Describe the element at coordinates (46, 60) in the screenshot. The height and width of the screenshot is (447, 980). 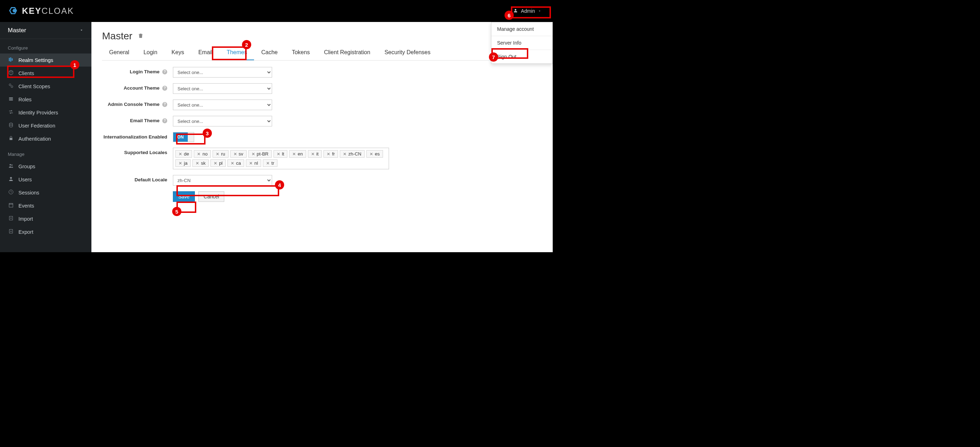
I see `sidebar-item-realm-settings: Realm Settings` at that location.